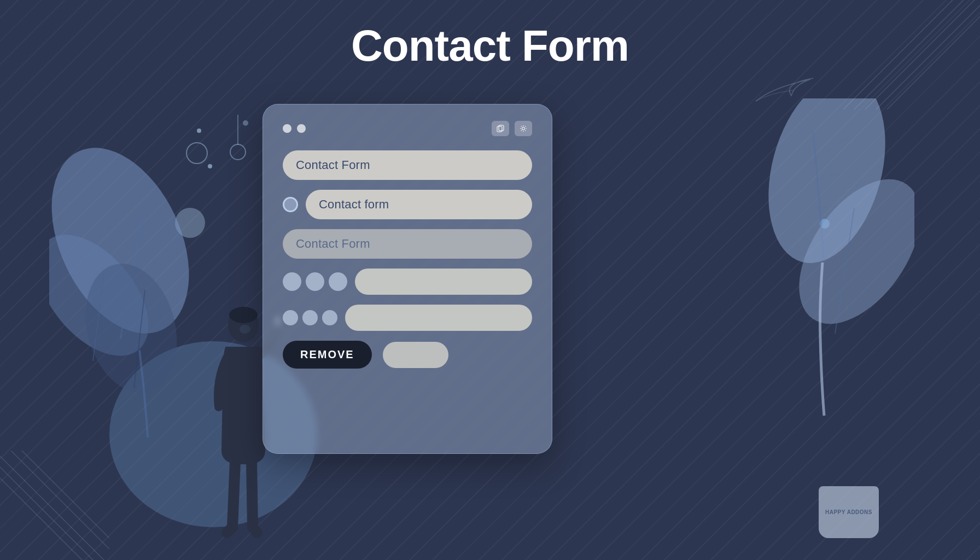  Describe the element at coordinates (327, 354) in the screenshot. I see `remove-button: REMOVE` at that location.